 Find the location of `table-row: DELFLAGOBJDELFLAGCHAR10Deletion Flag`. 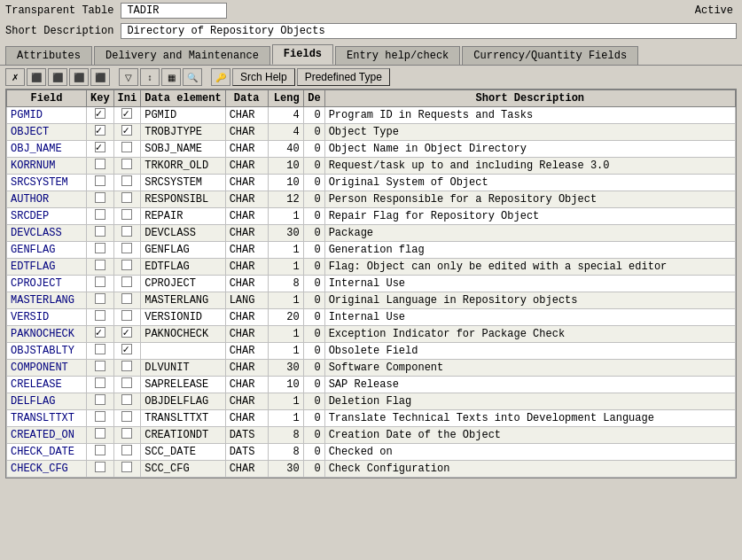

table-row: DELFLAGOBJDELFLAGCHAR10Deletion Flag is located at coordinates (371, 402).